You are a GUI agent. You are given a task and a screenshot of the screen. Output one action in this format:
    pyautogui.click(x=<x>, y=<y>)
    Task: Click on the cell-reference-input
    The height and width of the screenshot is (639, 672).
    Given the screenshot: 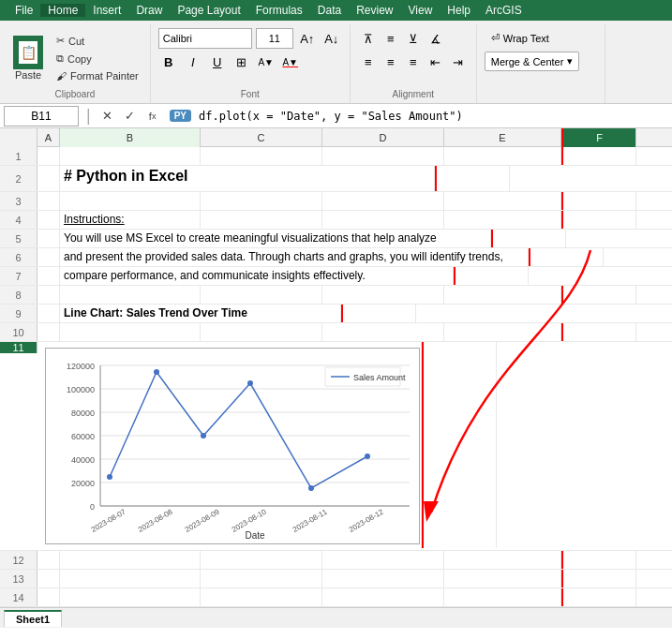 What is the action you would take?
    pyautogui.click(x=41, y=116)
    